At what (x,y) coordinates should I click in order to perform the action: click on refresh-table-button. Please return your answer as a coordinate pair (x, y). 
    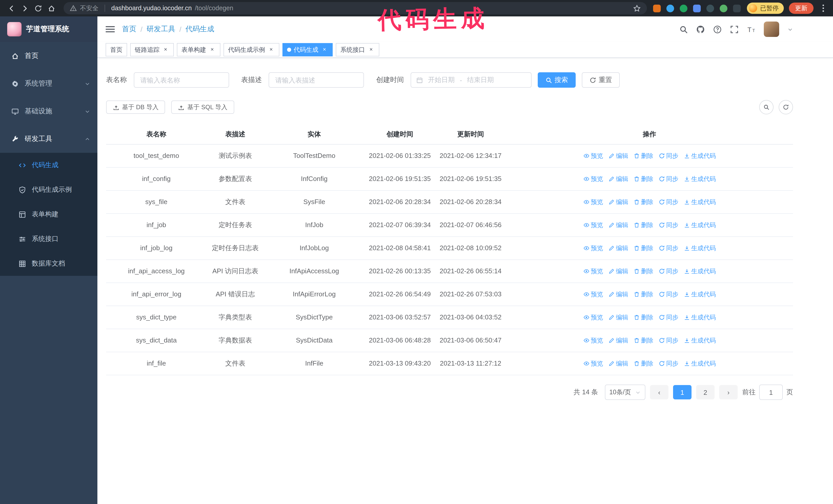
    Looking at the image, I should click on (786, 107).